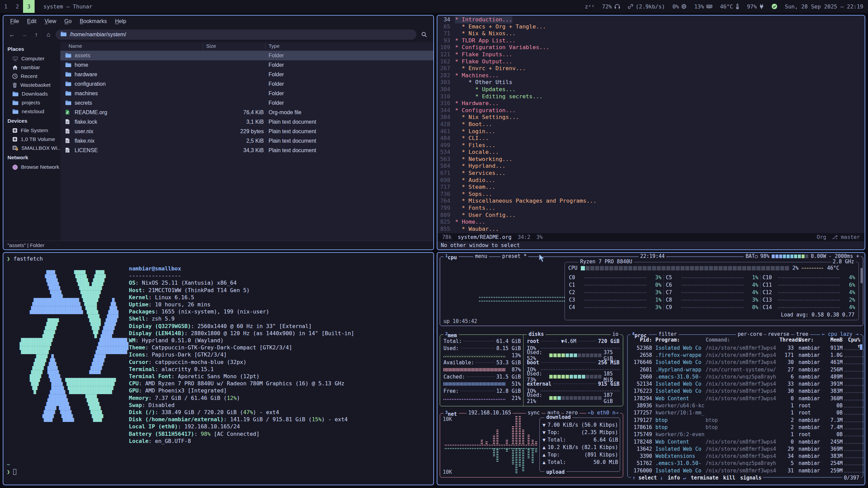  I want to click on org-line-121: 121* Flake Inputs..., so click(651, 55).